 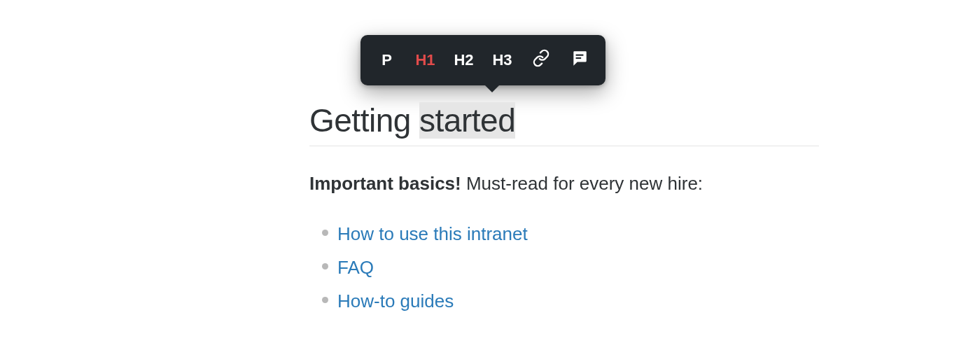 I want to click on links-list: How to use this intranet FAQ How-to guid…, so click(x=564, y=267).